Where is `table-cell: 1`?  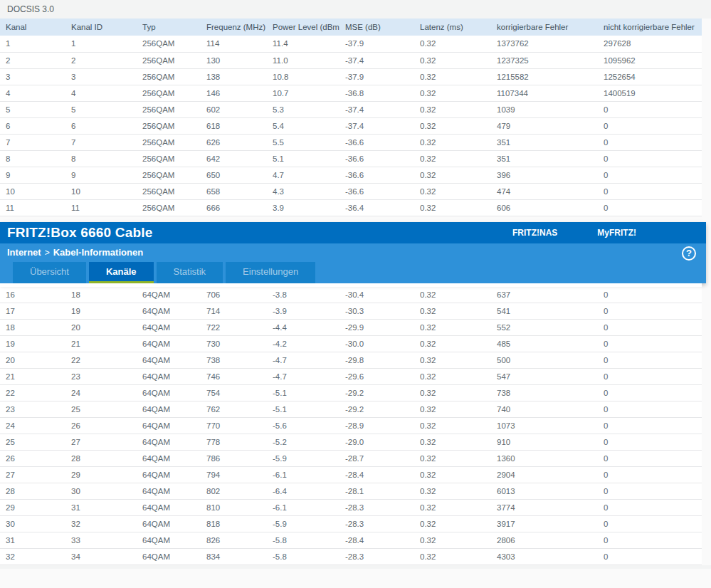 table-cell: 1 is located at coordinates (101, 44).